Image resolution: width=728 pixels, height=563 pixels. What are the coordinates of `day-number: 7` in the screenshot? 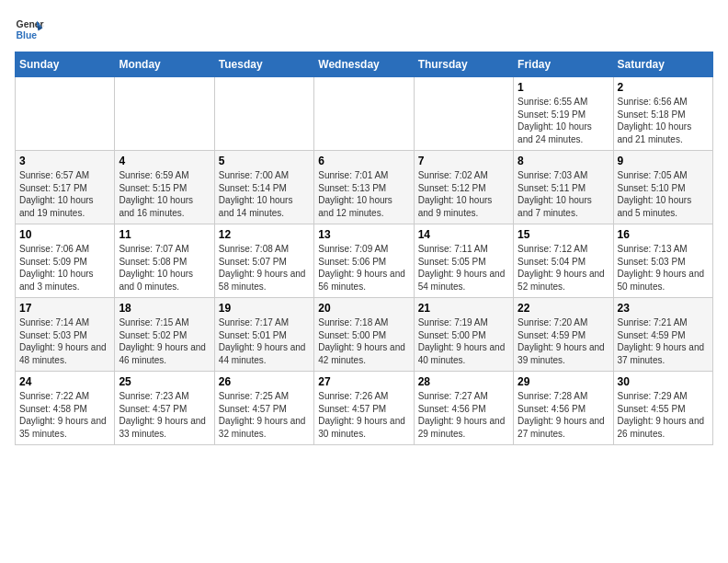 It's located at (463, 161).